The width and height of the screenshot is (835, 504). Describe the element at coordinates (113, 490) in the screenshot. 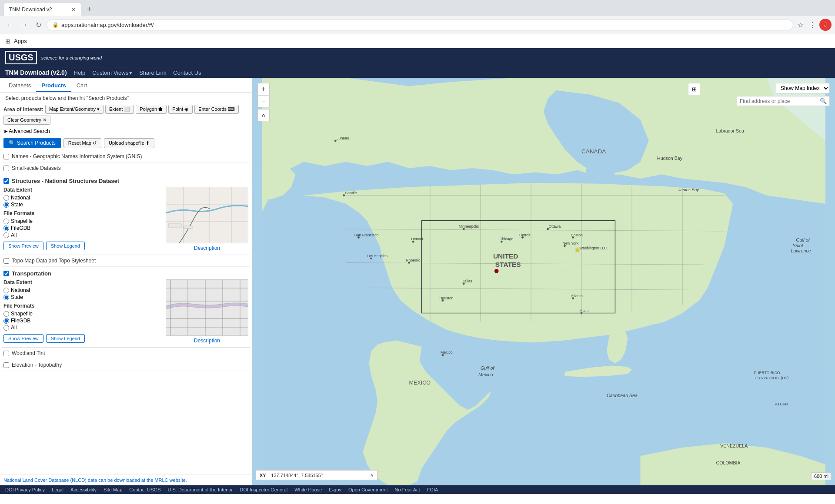

I see `footer-site-map: Site Map` at that location.